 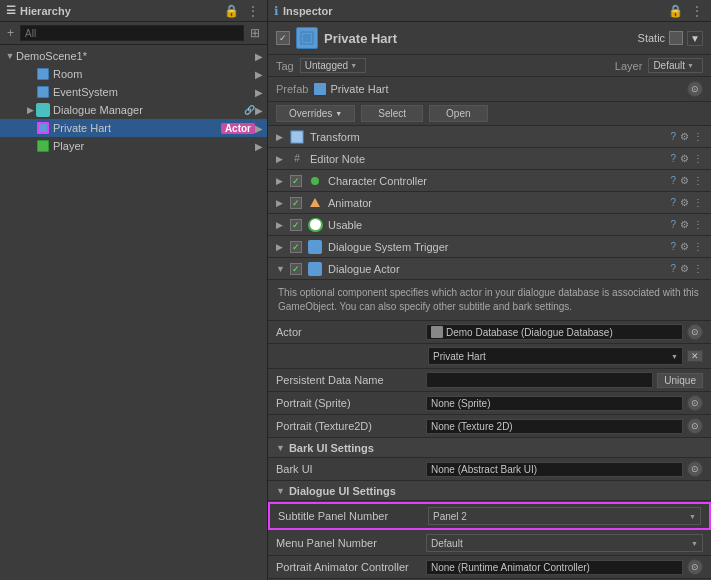 What do you see at coordinates (698, 158) in the screenshot?
I see `editornote-more: ⋮` at bounding box center [698, 158].